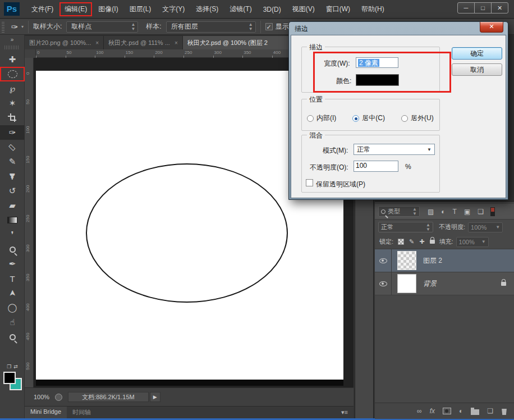 This screenshot has height=420, width=514. What do you see at coordinates (443, 212) in the screenshot?
I see `filter-adjustment-layers-icon: ◐` at bounding box center [443, 212].